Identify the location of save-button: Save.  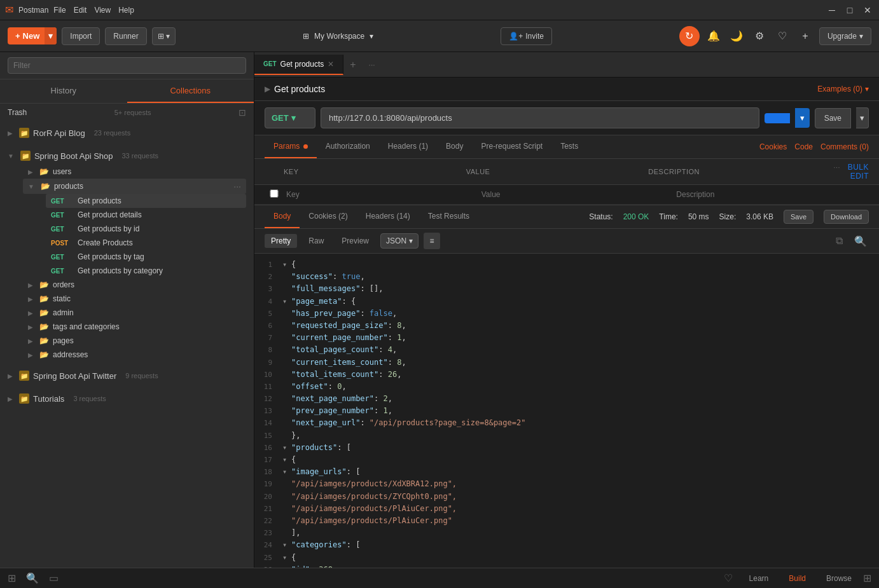
(833, 118).